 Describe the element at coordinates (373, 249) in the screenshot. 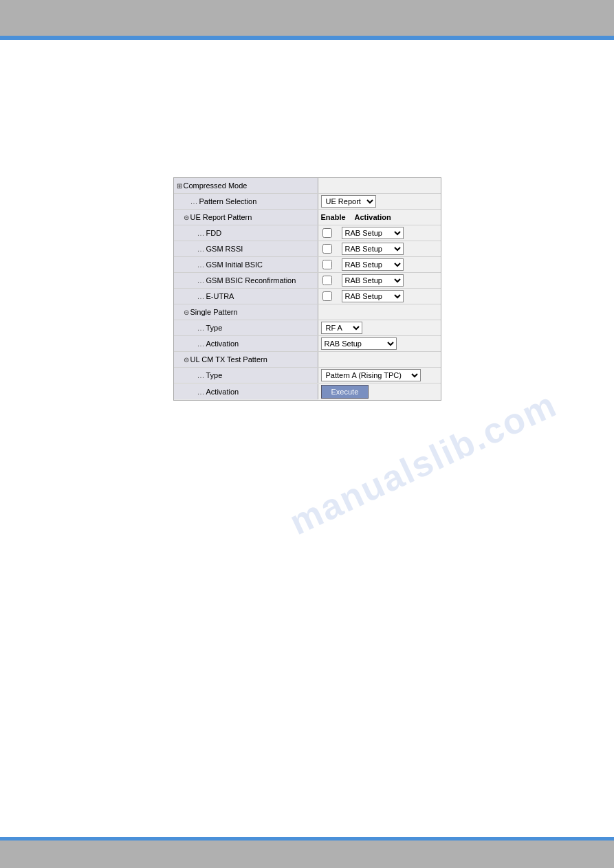

I see `gsm-rssi-activation-select: RAB Setup Immediate None` at that location.